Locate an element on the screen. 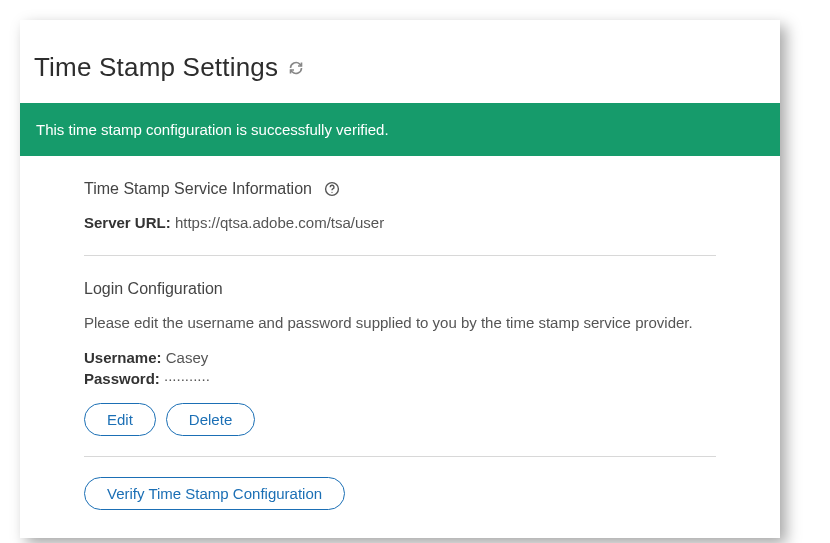 This screenshot has height=543, width=830. server-url-row: Server URL: https://qtsa.adobe.com/tsa/u… is located at coordinates (400, 222).